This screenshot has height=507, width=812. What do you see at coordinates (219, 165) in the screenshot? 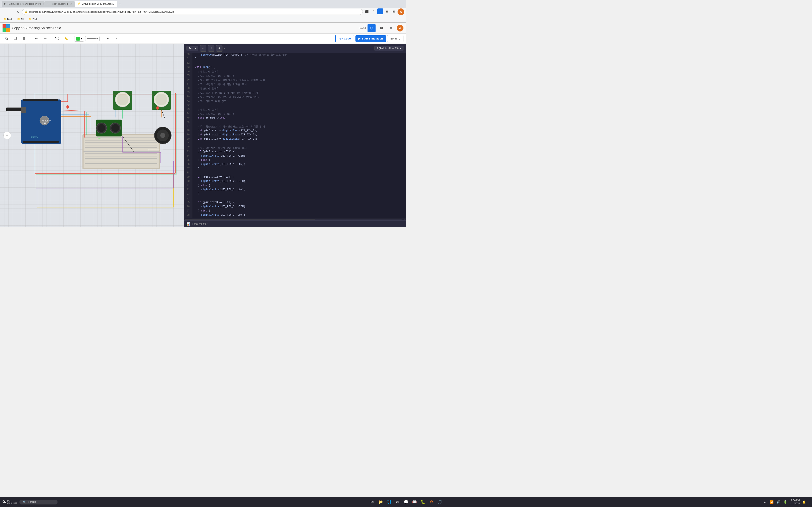
I see `line-content-86: digitalWrite(LED_PIN_1, LOW);` at bounding box center [219, 165].